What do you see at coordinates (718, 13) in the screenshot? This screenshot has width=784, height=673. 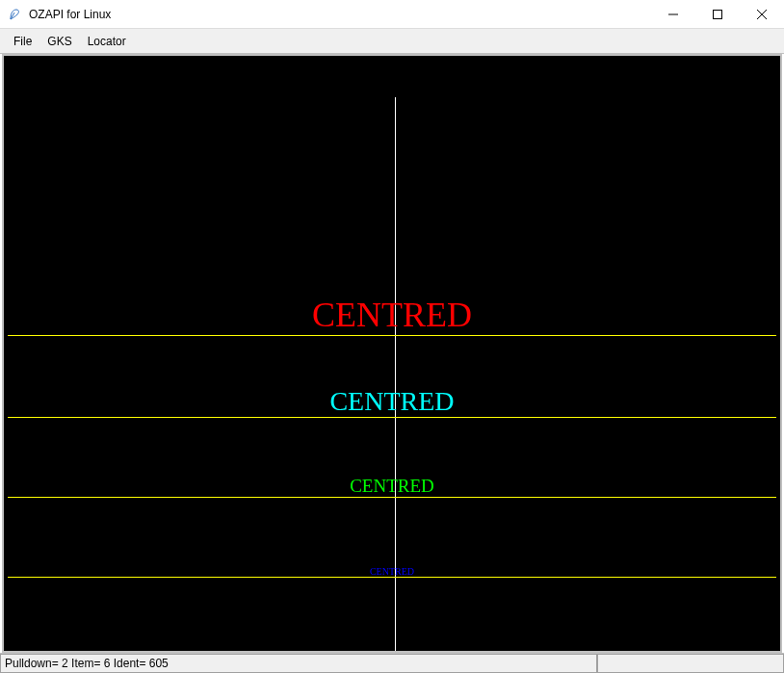 I see `maximize-button` at bounding box center [718, 13].